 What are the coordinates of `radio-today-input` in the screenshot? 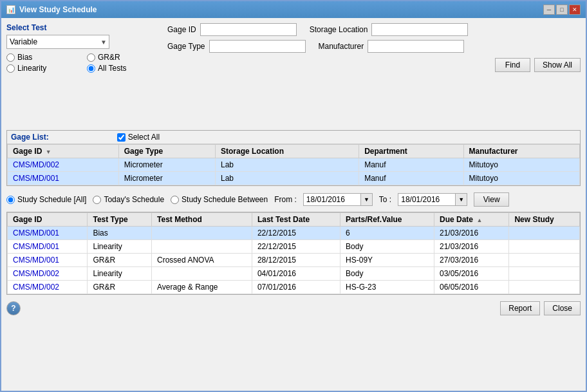 It's located at (97, 200).